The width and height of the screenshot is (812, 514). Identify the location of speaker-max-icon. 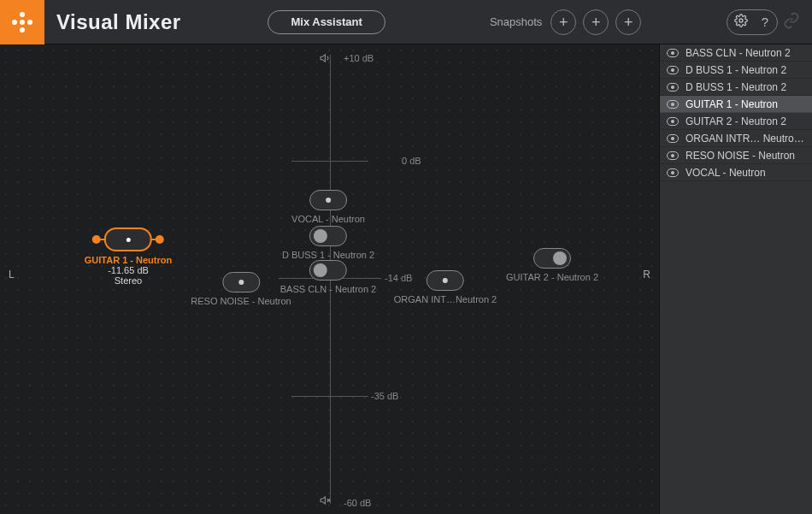
(326, 60).